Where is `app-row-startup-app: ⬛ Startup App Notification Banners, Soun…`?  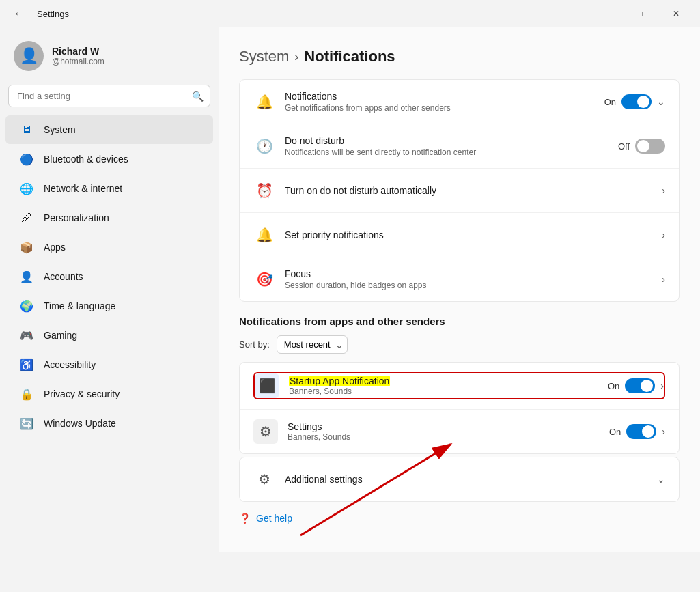
app-row-startup-app: ⬛ Startup App Notification Banners, Soun… is located at coordinates (459, 386).